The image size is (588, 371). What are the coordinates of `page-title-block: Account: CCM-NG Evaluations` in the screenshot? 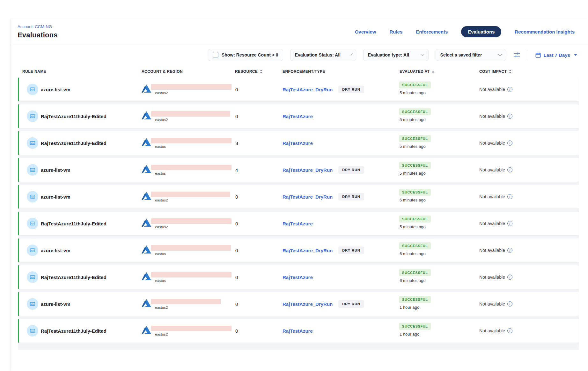 It's located at (38, 32).